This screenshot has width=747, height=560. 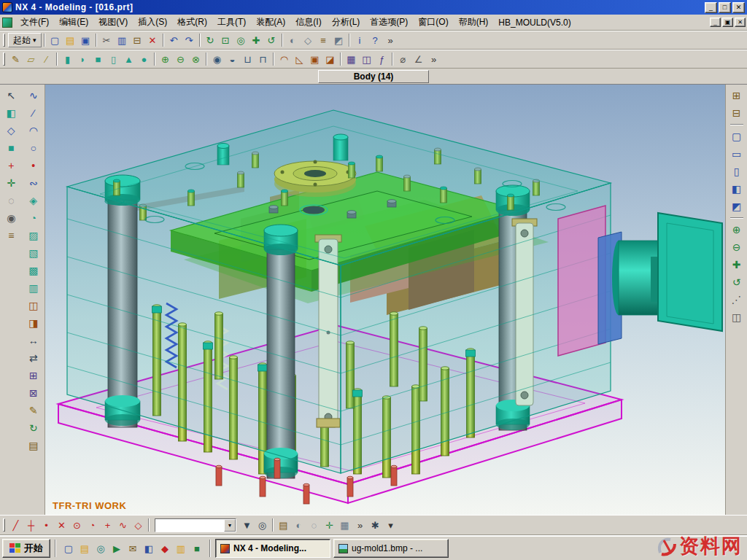 What do you see at coordinates (725, 7) in the screenshot?
I see `maximize-button: □` at bounding box center [725, 7].